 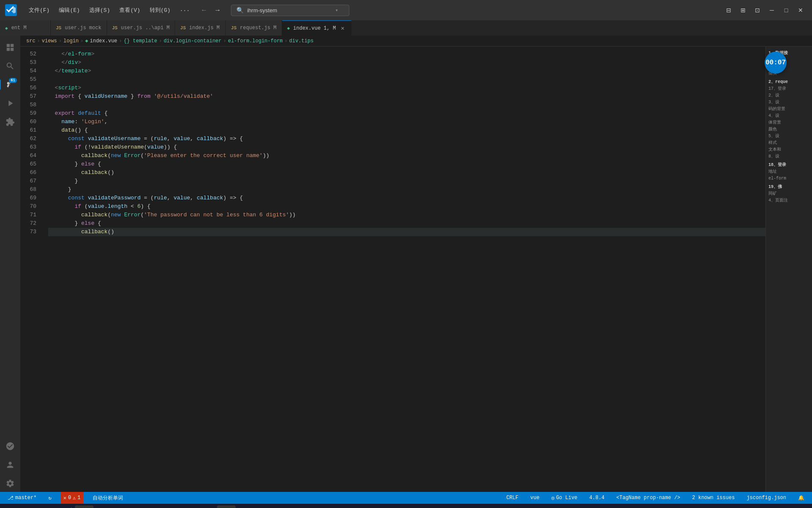 What do you see at coordinates (74, 498) in the screenshot?
I see `warn-icon: ⚠` at bounding box center [74, 498].